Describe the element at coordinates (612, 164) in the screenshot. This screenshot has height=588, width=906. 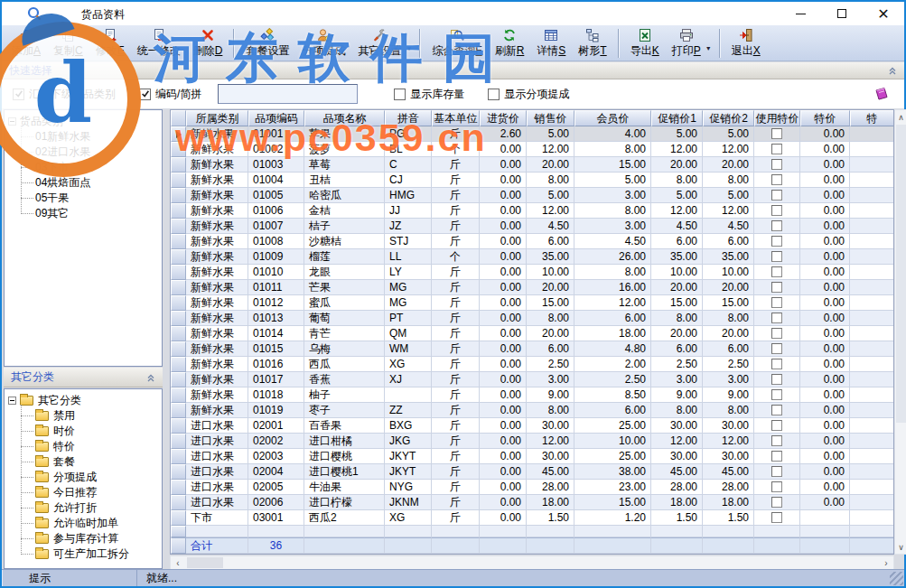
I see `cell-会员价: 15.00` at that location.